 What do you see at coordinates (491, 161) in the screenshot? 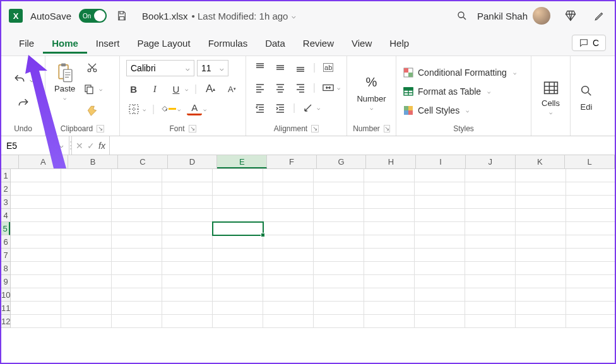
I see `column-header: J` at bounding box center [491, 161].